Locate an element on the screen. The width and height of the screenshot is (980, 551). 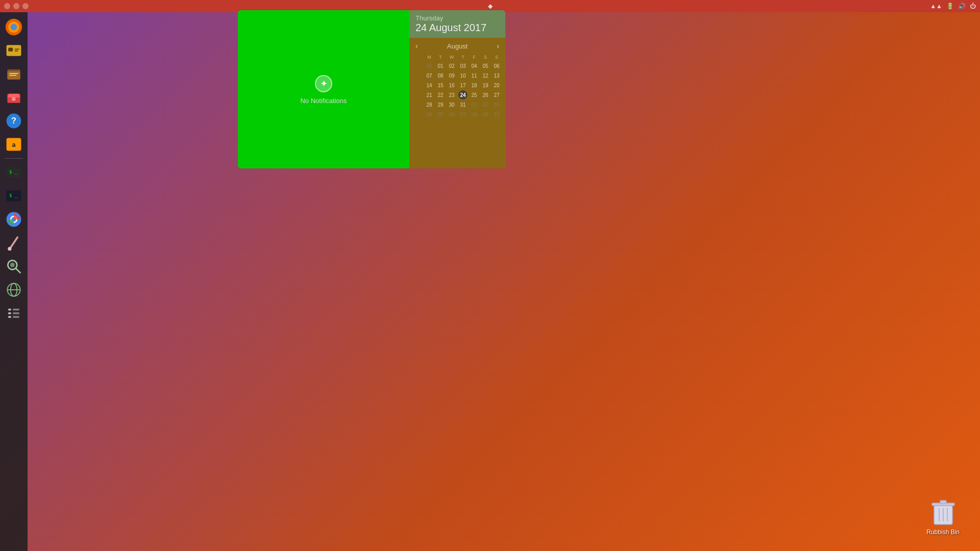
calendar-prev-month-button: ‹ is located at coordinates (416, 46).